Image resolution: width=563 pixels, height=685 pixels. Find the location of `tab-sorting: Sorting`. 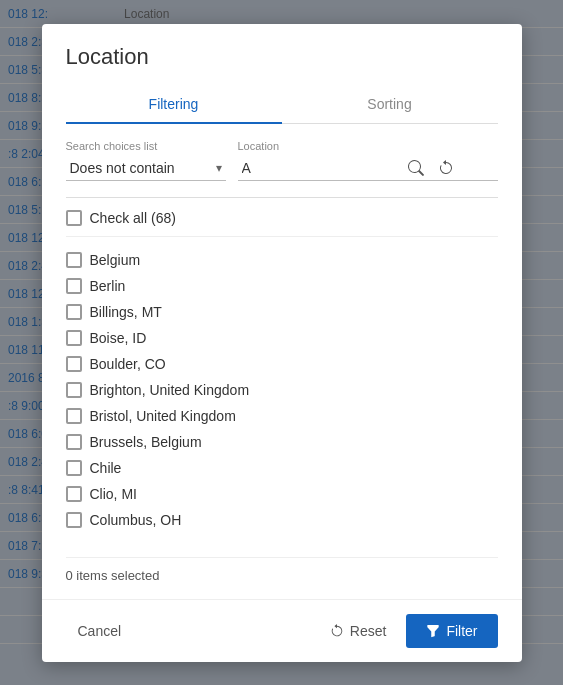

tab-sorting: Sorting is located at coordinates (390, 105).